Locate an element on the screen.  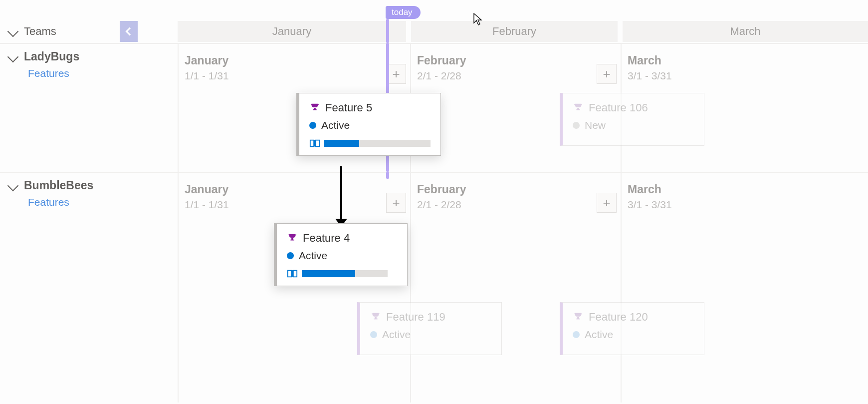
today-badge: today is located at coordinates (403, 12).